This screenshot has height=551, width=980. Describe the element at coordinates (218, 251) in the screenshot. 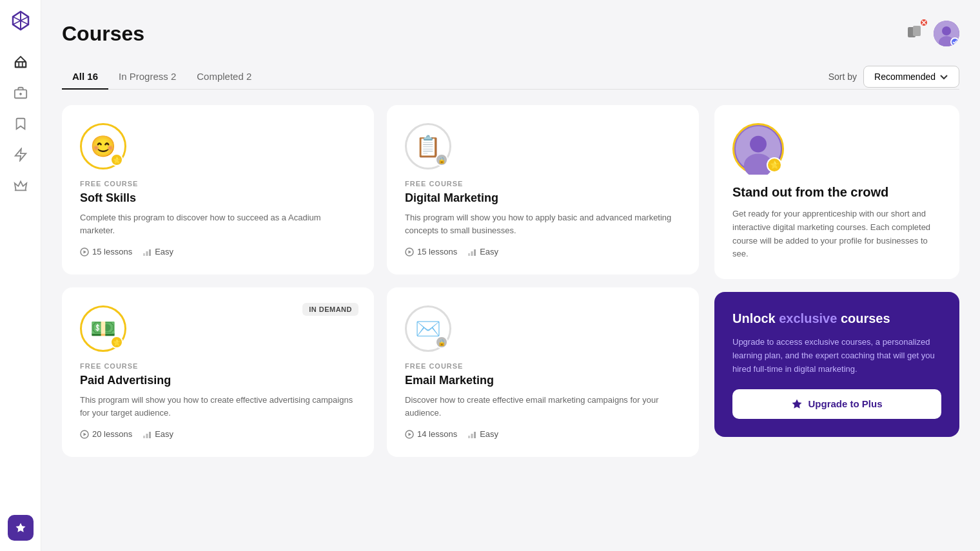

I see `course-meta-soft-skills: 15 lessons Easy` at that location.